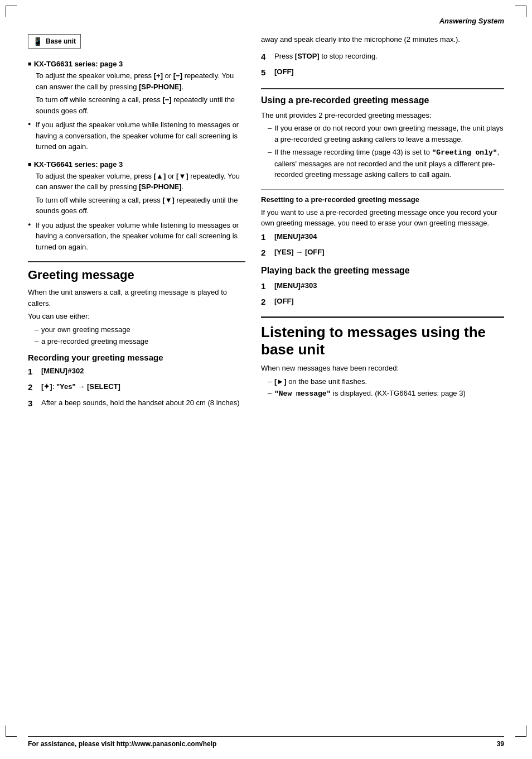  What do you see at coordinates (383, 152) in the screenshot?
I see `prerecorded-items: If you erase or do not record your own g…` at bounding box center [383, 152].